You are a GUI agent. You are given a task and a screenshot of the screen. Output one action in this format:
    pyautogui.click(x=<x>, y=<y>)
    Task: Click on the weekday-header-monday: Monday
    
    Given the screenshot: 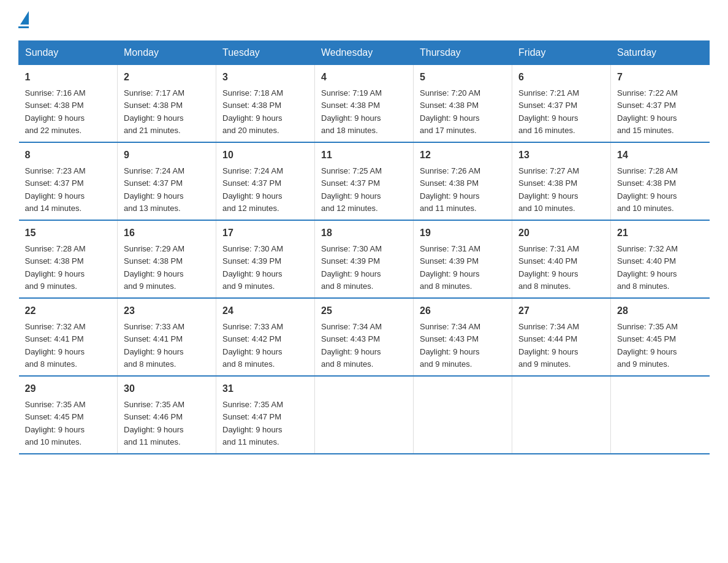 What is the action you would take?
    pyautogui.click(x=167, y=53)
    